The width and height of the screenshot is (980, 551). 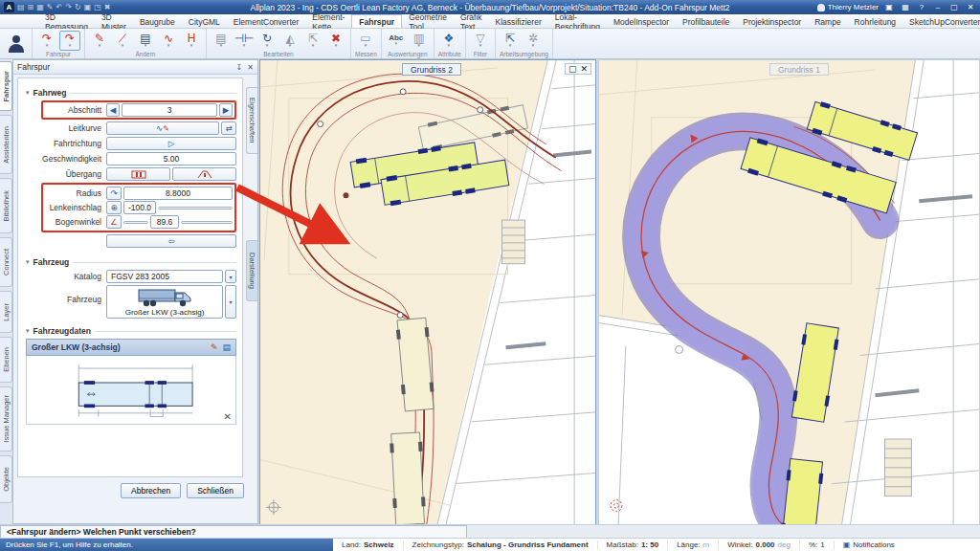 What do you see at coordinates (157, 21) in the screenshot?
I see `tab-baugrube: Baugrube` at bounding box center [157, 21].